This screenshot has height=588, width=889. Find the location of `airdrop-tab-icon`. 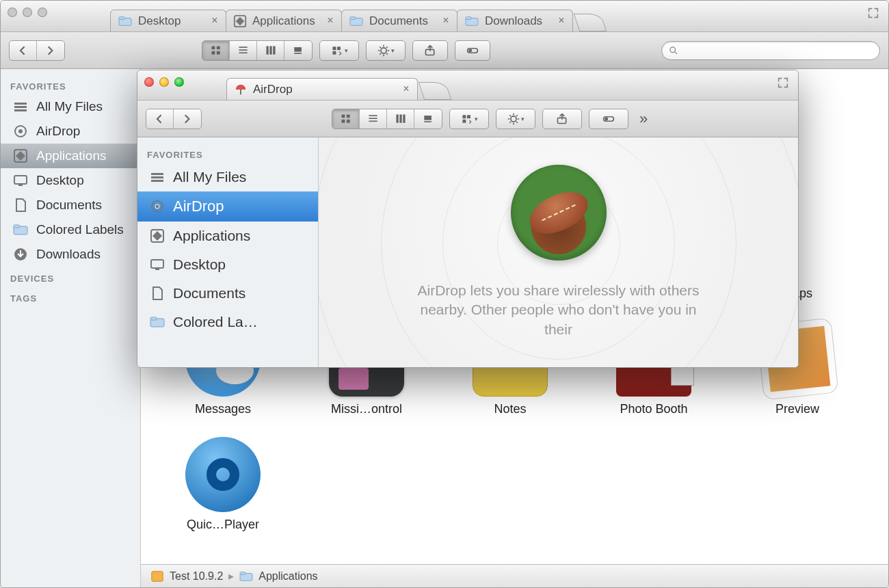

airdrop-tab-icon is located at coordinates (241, 90).